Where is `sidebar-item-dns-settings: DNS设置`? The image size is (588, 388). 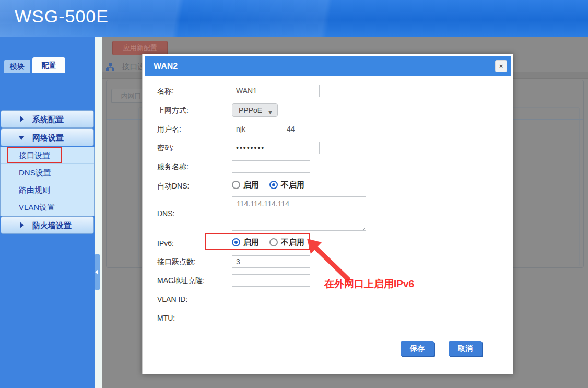 sidebar-item-dns-settings: DNS设置 is located at coordinates (47, 172).